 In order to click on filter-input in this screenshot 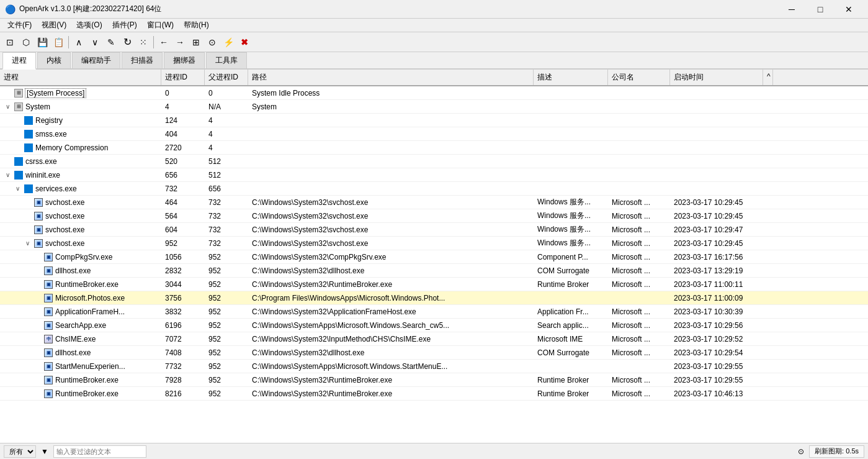, I will do `click(100, 452)`.